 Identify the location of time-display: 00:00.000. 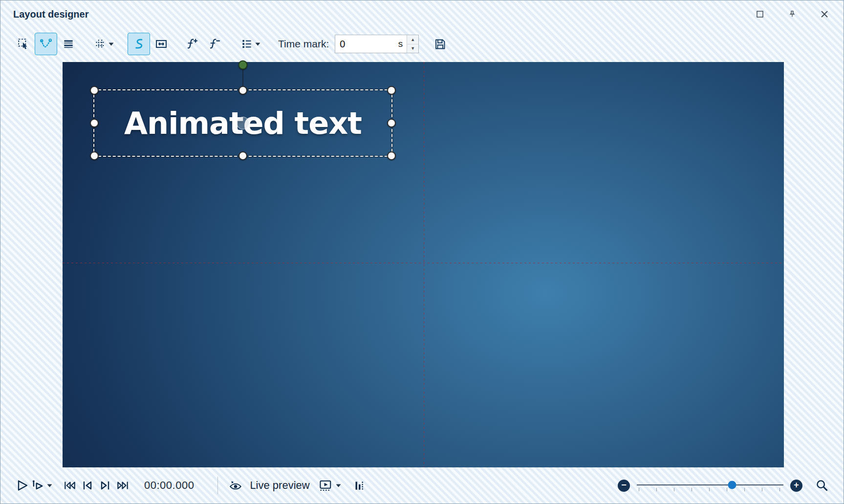
(169, 485).